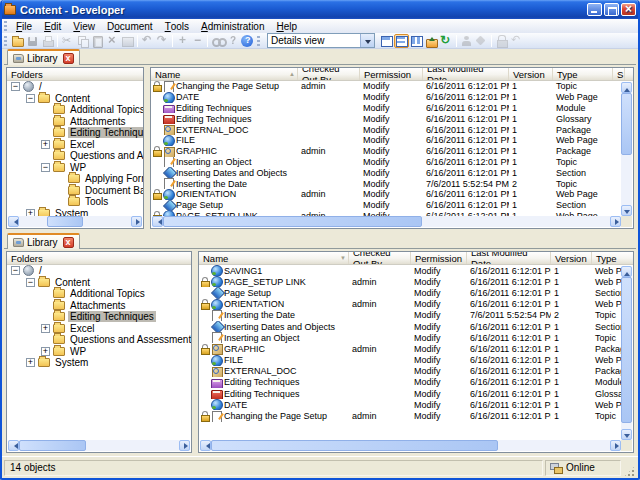 This screenshot has width=640, height=480. I want to click on tree-item-system: +System, so click(100, 363).